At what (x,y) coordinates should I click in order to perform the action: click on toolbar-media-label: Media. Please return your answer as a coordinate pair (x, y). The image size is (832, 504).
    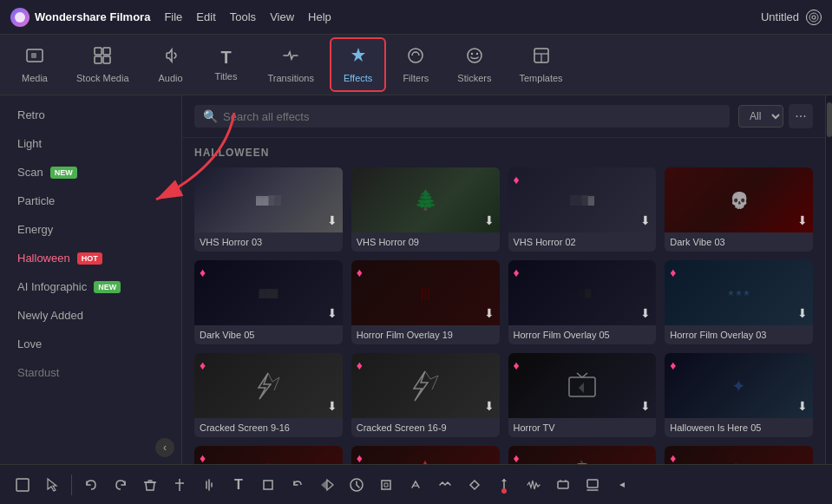
    Looking at the image, I should click on (35, 78).